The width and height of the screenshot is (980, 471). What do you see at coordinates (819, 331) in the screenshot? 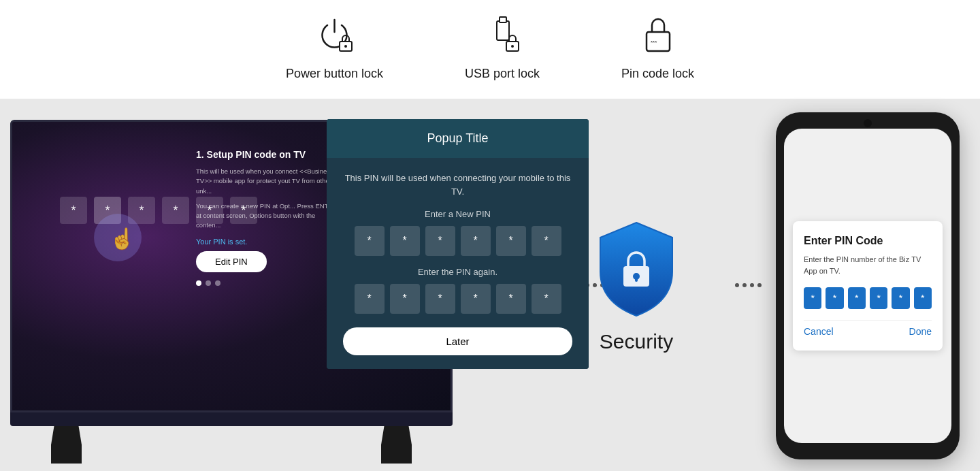
I see `cancel-button: Cancel` at bounding box center [819, 331].